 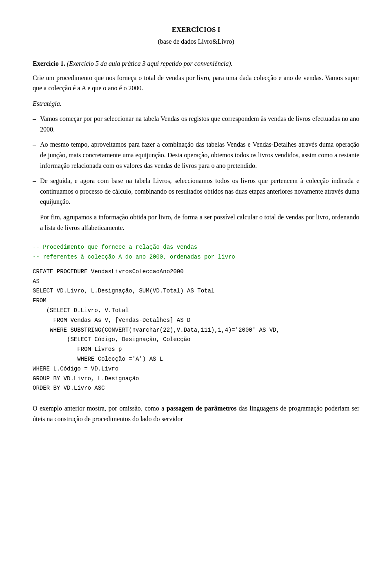 What do you see at coordinates (196, 252) in the screenshot?
I see `sql-comments: -- Procedimento que fornece a relação da…` at bounding box center [196, 252].